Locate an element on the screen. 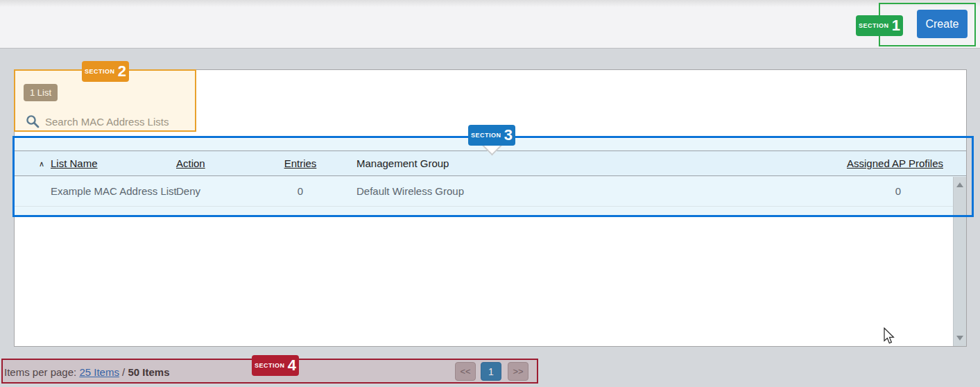 This screenshot has width=980, height=387. top-toolbar: Create is located at coordinates (490, 24).